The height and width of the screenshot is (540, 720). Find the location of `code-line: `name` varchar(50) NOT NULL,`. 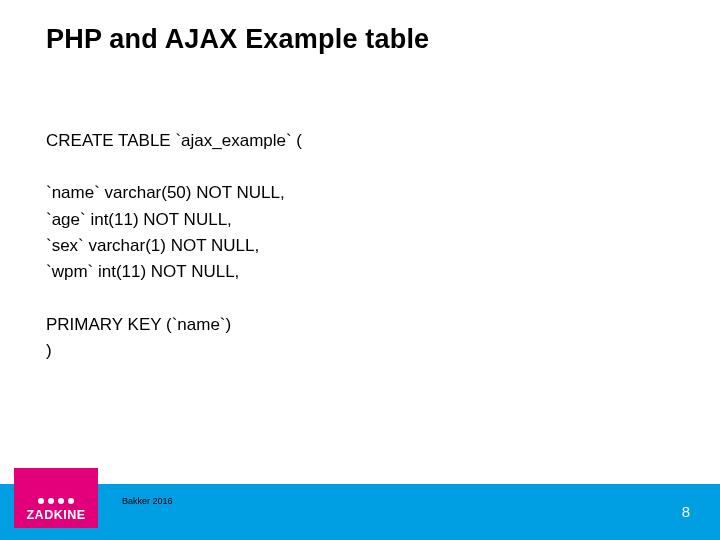

code-line: `name` varchar(50) NOT NULL, is located at coordinates (174, 193).